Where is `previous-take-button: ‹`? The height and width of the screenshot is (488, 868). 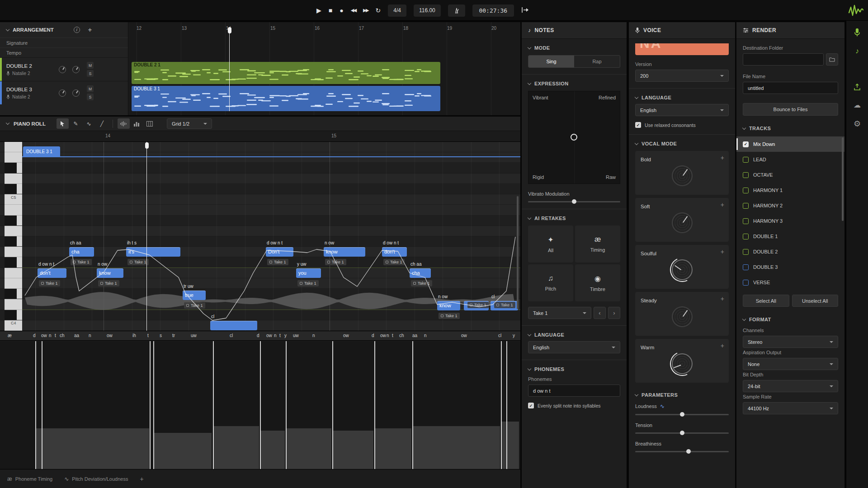 previous-take-button: ‹ is located at coordinates (599, 313).